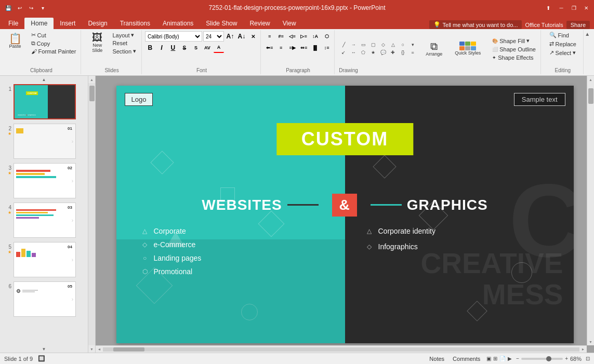 This screenshot has width=594, height=364. What do you see at coordinates (373, 52) in the screenshot?
I see `shape-star: ★` at bounding box center [373, 52].